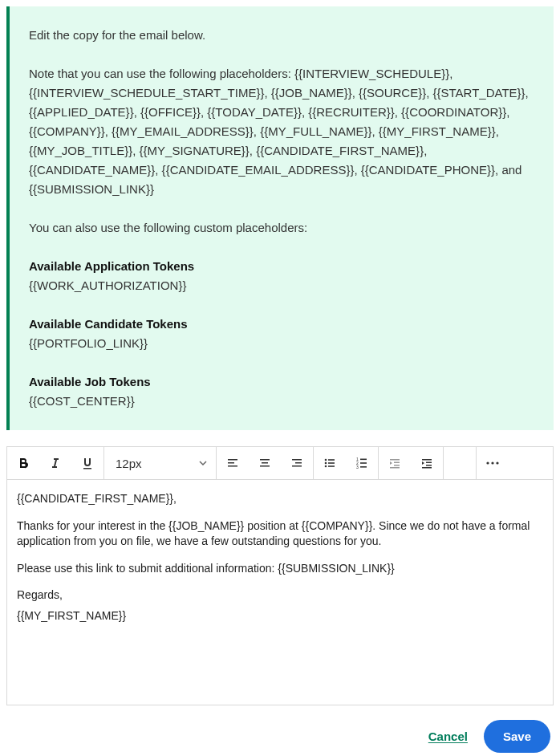 The image size is (560, 756). Describe the element at coordinates (265, 463) in the screenshot. I see `align-center-button` at that location.